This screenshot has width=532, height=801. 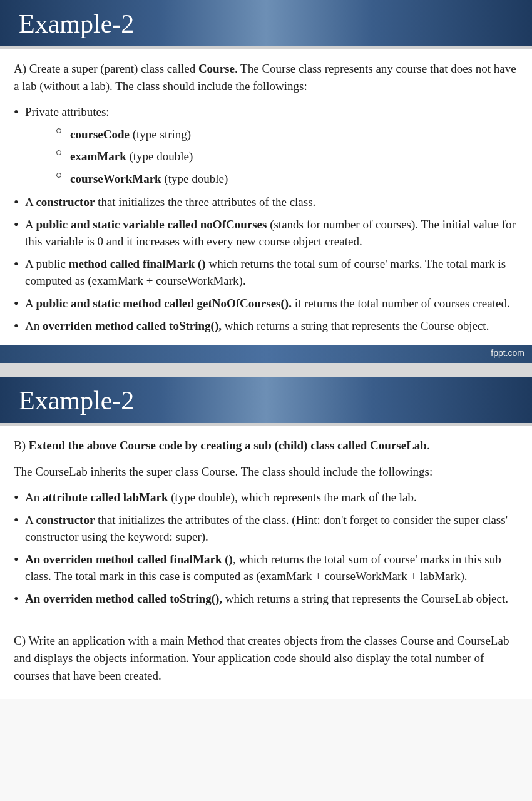 What do you see at coordinates (287, 135) in the screenshot?
I see `list-item: courseCode (type string)` at bounding box center [287, 135].